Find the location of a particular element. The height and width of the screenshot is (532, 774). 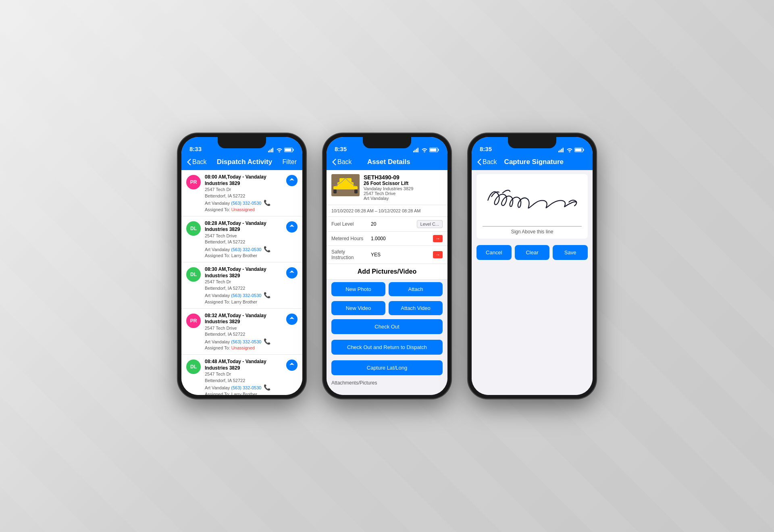

safety-value: YES is located at coordinates (400, 255).